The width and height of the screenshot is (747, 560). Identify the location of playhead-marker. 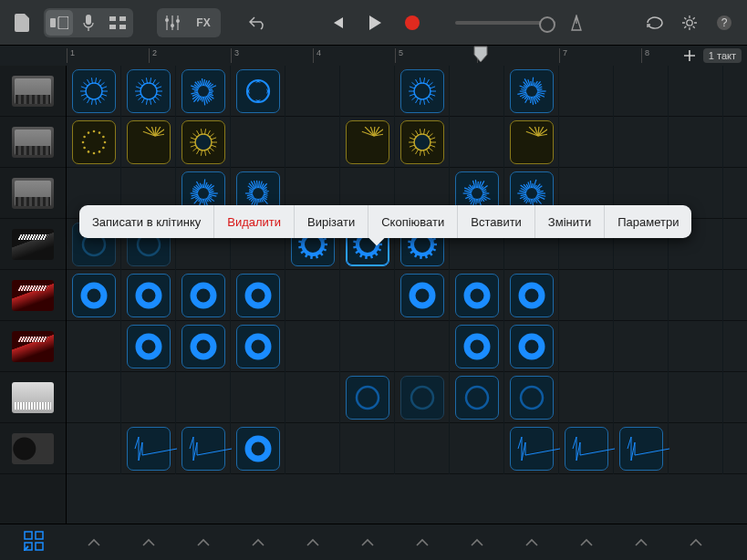
(481, 55).